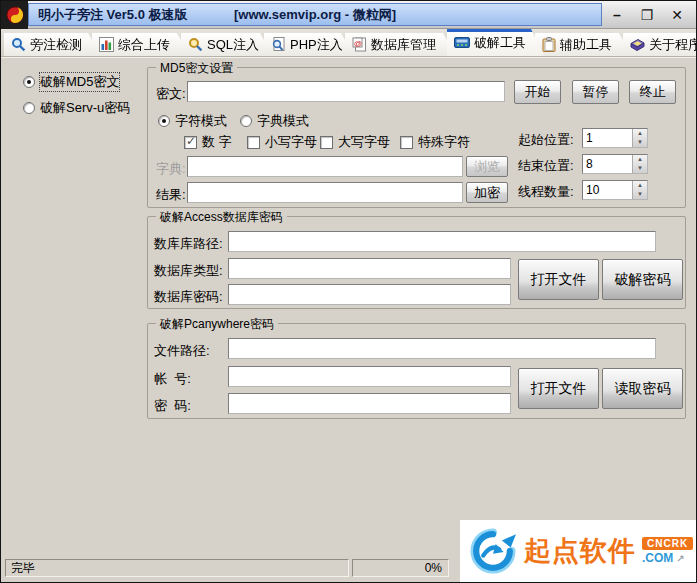 This screenshot has height=583, width=697. What do you see at coordinates (558, 388) in the screenshot?
I see `pca-open-file-button: 打开文件` at bounding box center [558, 388].